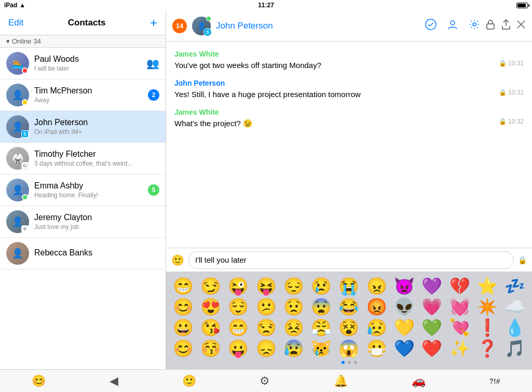 This screenshot has height=392, width=532. Describe the element at coordinates (18, 158) in the screenshot. I see `avatar-wrap-timothy: 🥋 G` at that location.